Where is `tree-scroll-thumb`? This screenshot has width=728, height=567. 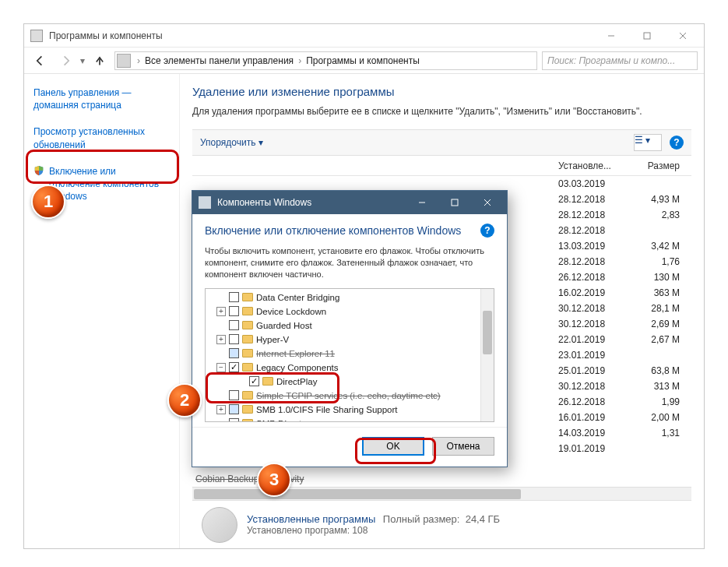
tree-scroll-thumb is located at coordinates (487, 333).